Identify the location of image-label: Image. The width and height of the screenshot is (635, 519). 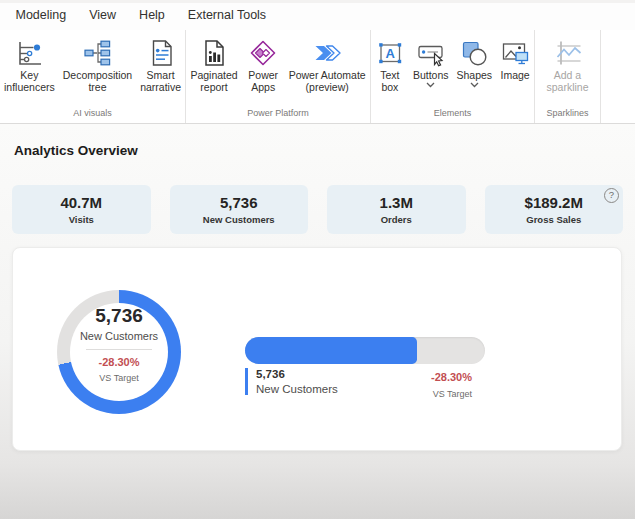
(516, 75).